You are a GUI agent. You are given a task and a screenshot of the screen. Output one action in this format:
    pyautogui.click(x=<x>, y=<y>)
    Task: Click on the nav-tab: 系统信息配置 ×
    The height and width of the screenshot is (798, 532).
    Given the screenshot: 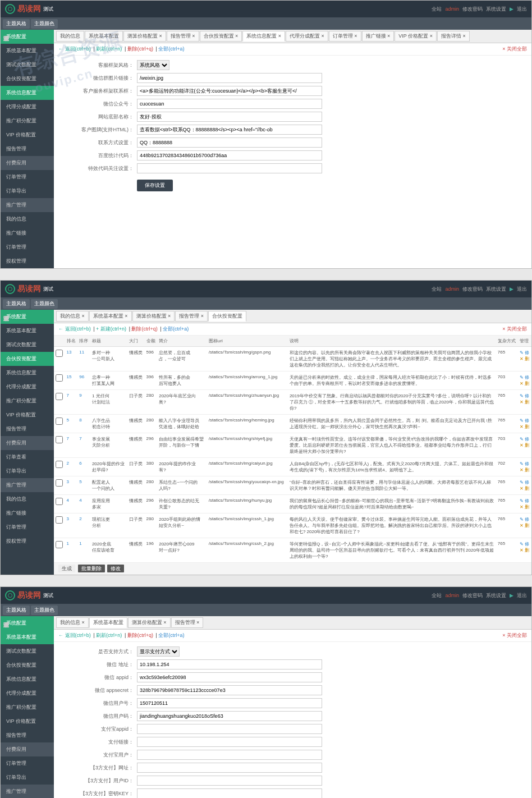 What is the action you would take?
    pyautogui.click(x=264, y=36)
    